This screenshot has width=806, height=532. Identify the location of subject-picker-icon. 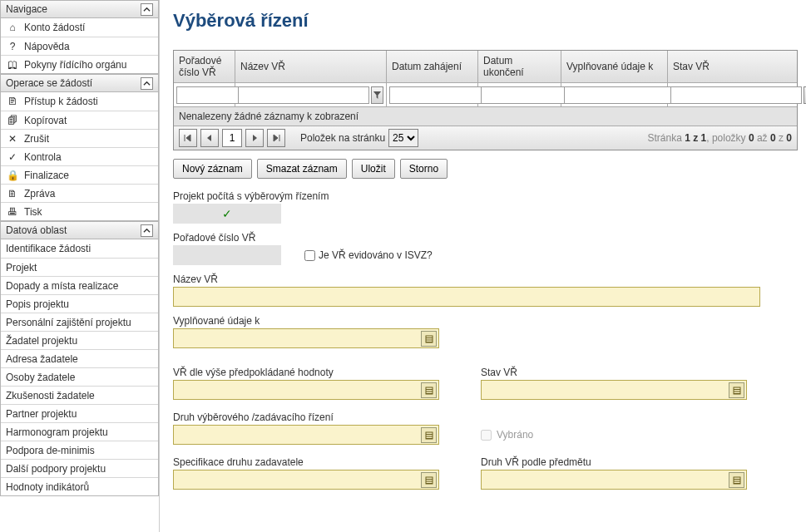
(737, 480).